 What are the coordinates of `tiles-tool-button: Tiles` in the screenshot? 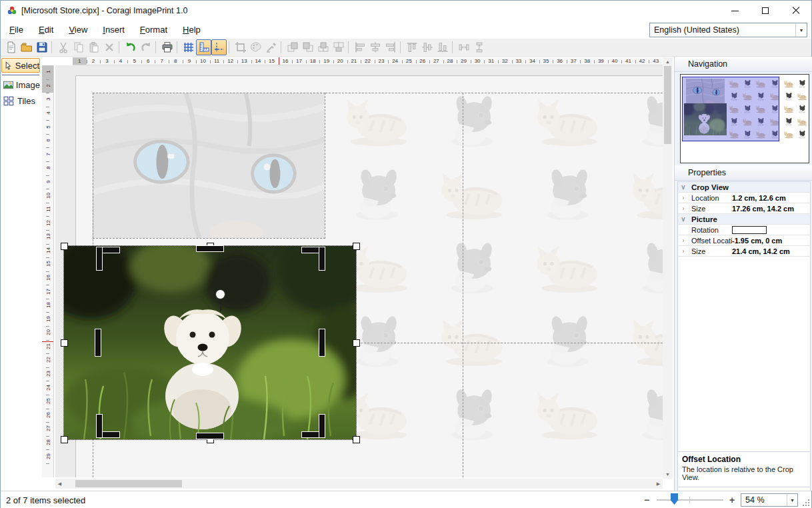 It's located at (21, 101).